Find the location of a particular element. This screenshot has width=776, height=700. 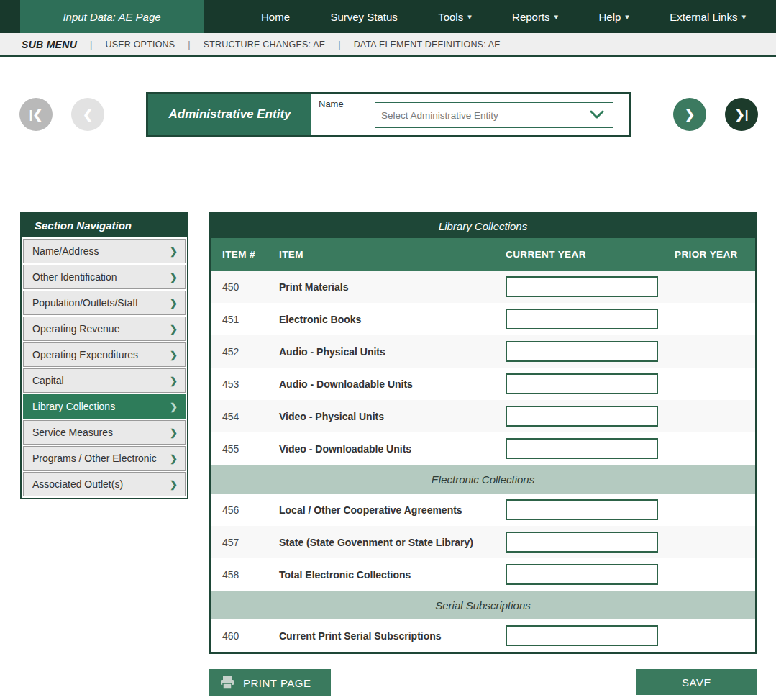

table-row: 460 Current Print Serial Subscriptions is located at coordinates (483, 636).